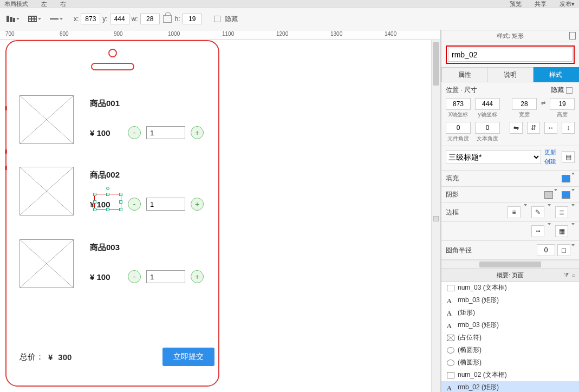 The width and height of the screenshot is (579, 392). I want to click on pos-w-input, so click(524, 104).